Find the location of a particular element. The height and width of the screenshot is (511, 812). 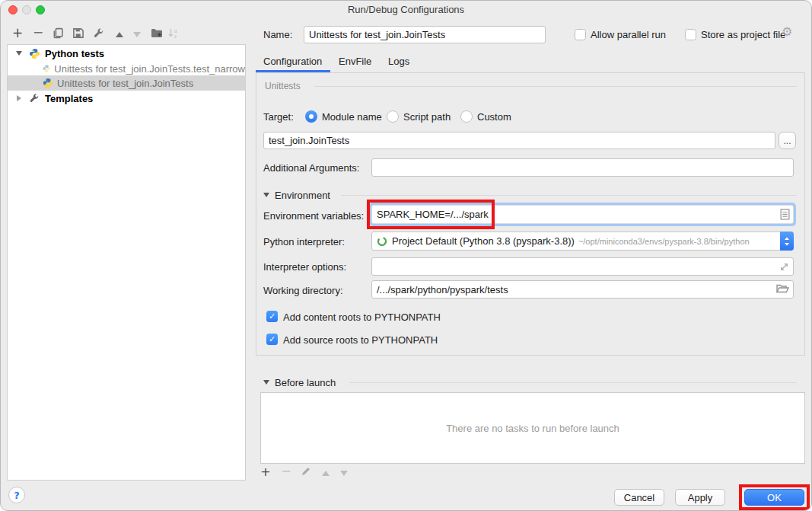

edit-templates-button is located at coordinates (98, 33).